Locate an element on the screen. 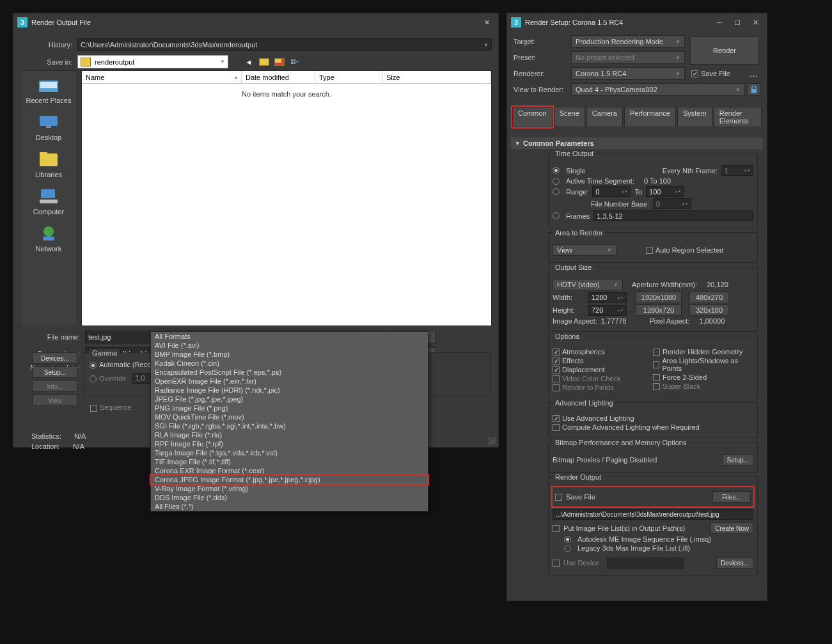 Image resolution: width=832 pixels, height=644 pixels. renderer-dropdown: Corona 1.5 RC4▼ is located at coordinates (628, 74).